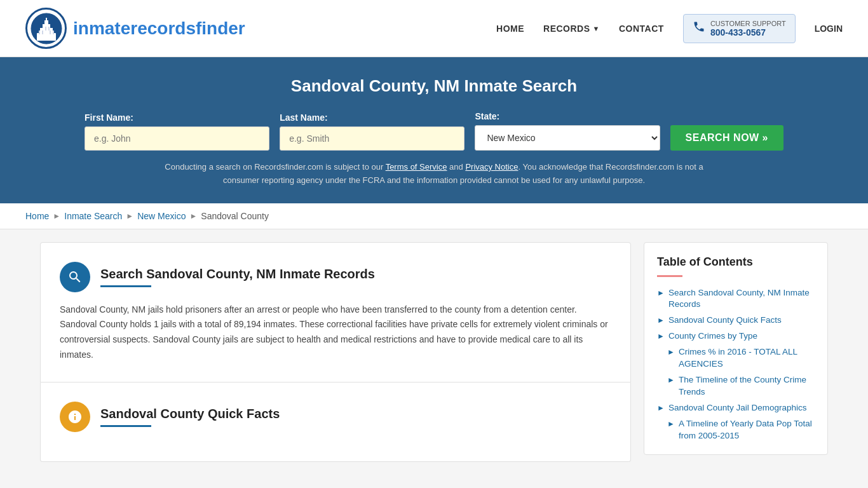  I want to click on last-name-field: Last Name:, so click(372, 132).